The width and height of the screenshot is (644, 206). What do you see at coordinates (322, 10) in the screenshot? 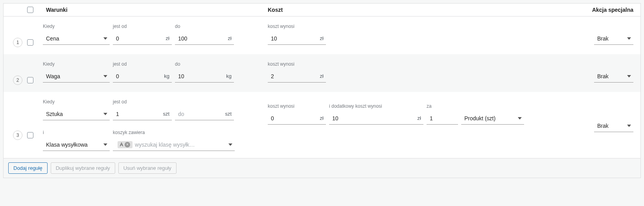
I see `header-row: Warunki Koszt Akcja specjalna` at bounding box center [322, 10].